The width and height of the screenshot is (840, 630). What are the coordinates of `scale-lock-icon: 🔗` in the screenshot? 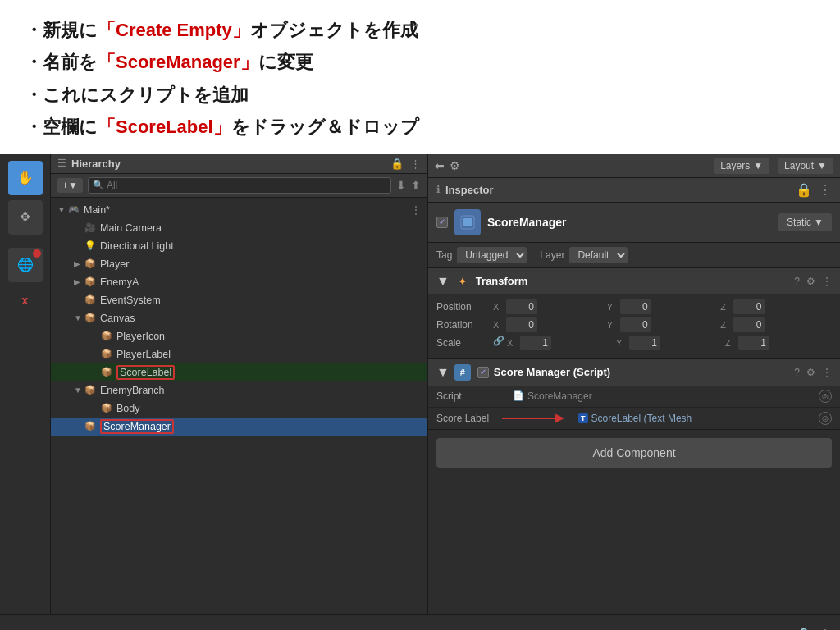 It's located at (499, 343).